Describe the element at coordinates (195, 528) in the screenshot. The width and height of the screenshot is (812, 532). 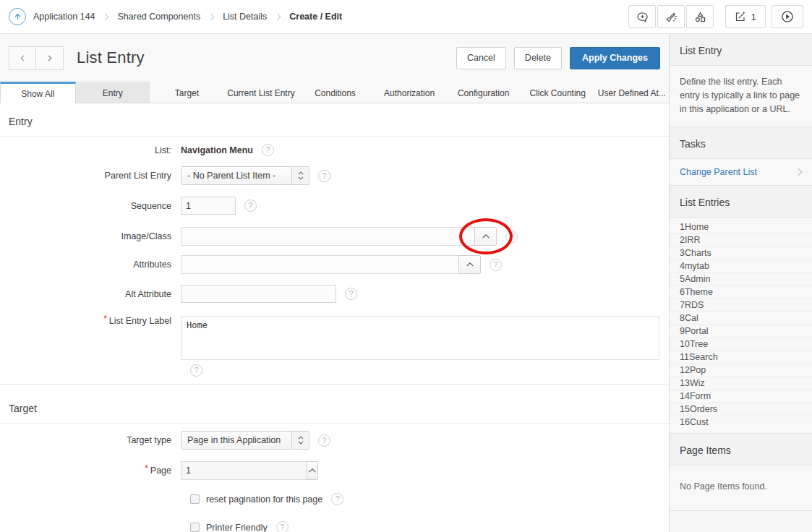
I see `printer-friendly-checkbox` at that location.